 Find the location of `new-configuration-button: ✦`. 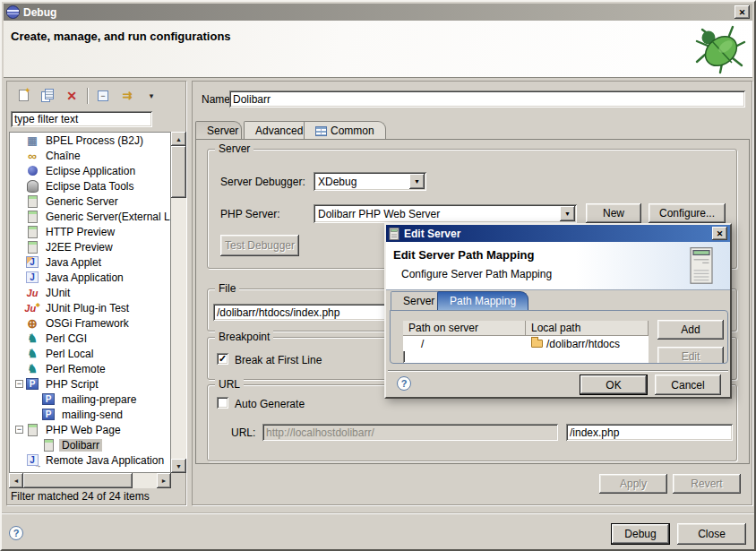

new-configuration-button: ✦ is located at coordinates (23, 96).